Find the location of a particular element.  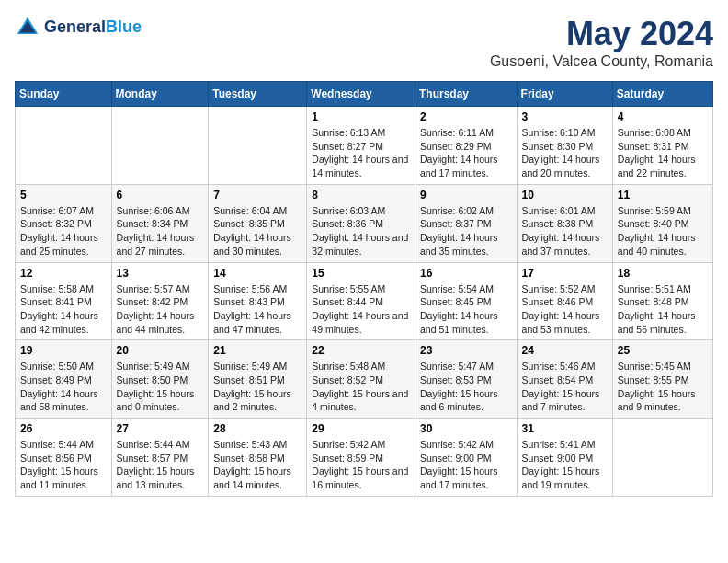

calendar-cell: 12Sunrise: 5:58 AMSunset: 8:41 PMDayligh… is located at coordinates (64, 302).